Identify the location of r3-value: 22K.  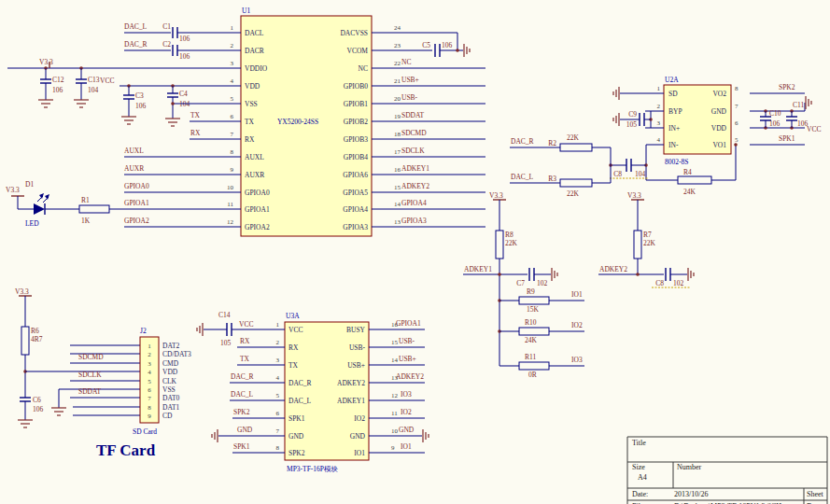
(573, 194).